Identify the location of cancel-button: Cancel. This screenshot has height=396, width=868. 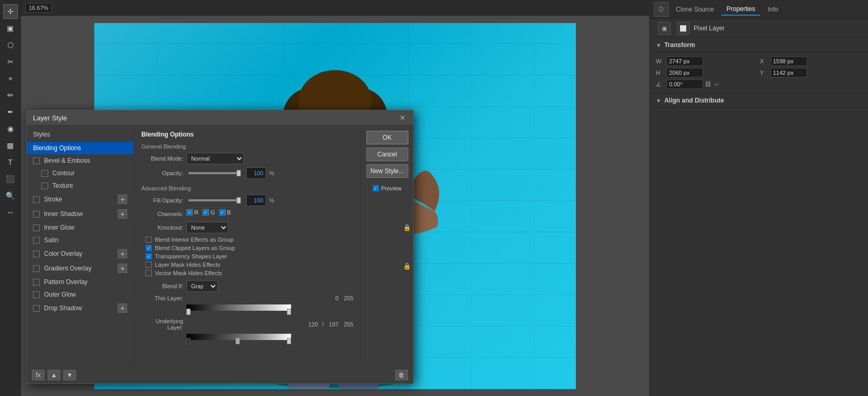
(387, 154).